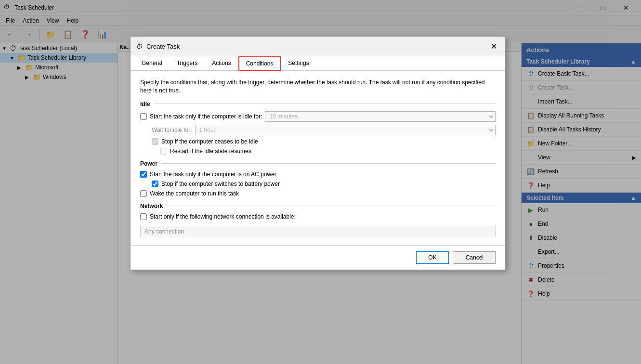 This screenshot has width=641, height=364. Describe the element at coordinates (318, 217) in the screenshot. I see `network-start-row: Start only if the following network conn…` at that location.